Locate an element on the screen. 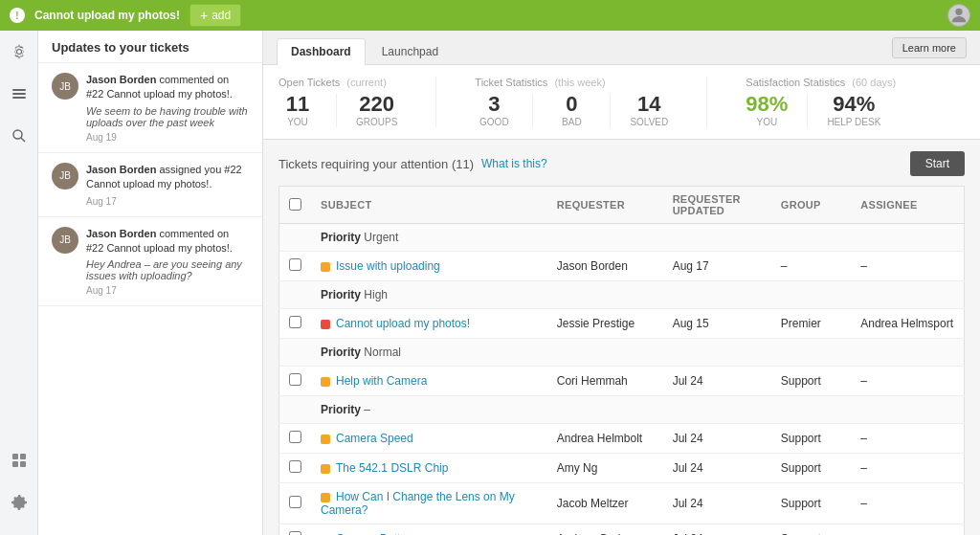 Image resolution: width=980 pixels, height=535 pixels. add-button: add is located at coordinates (215, 15).